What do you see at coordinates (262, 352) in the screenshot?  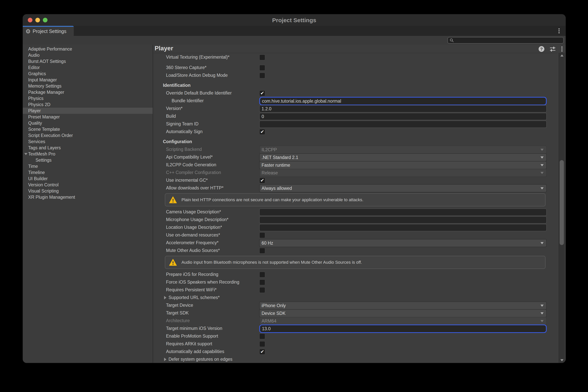 I see `checkbox-automatically-add-capabilities: ✔` at bounding box center [262, 352].